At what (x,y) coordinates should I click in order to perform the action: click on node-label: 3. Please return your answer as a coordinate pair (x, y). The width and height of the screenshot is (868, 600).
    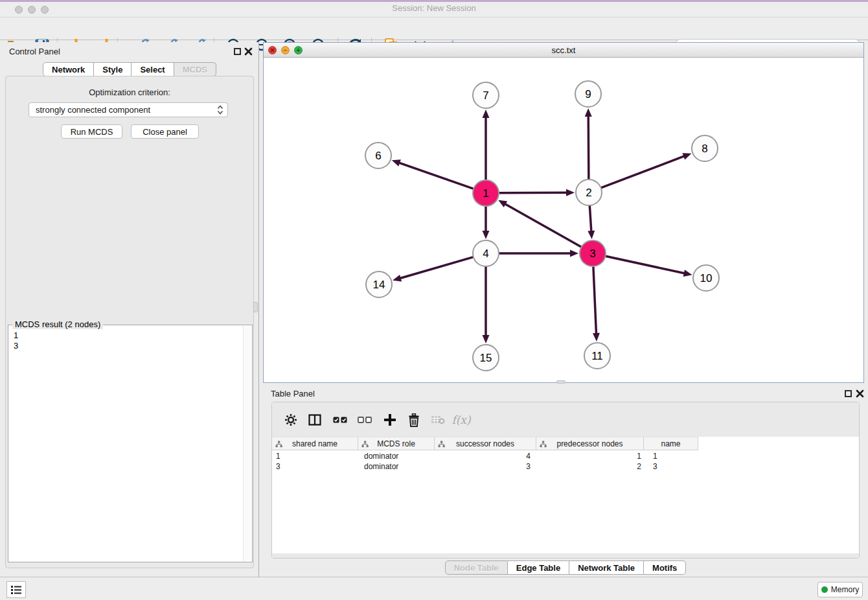
    Looking at the image, I should click on (592, 254).